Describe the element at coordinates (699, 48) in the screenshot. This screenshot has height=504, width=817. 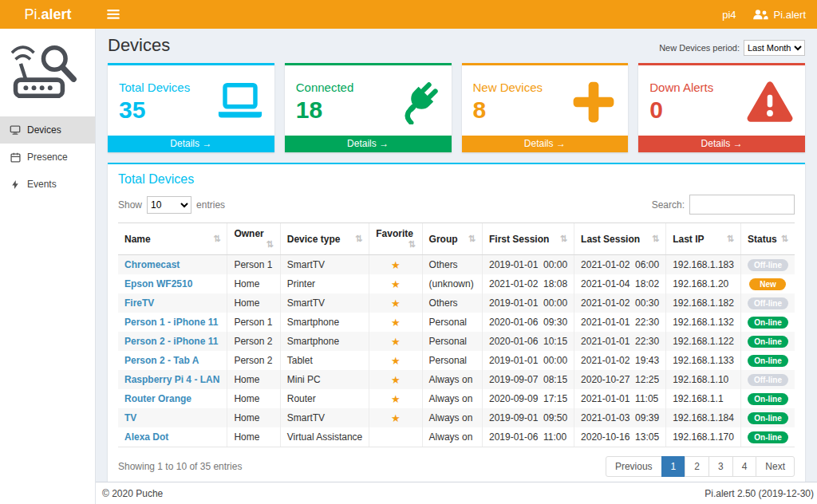
I see `period-label: New Devices period:` at that location.